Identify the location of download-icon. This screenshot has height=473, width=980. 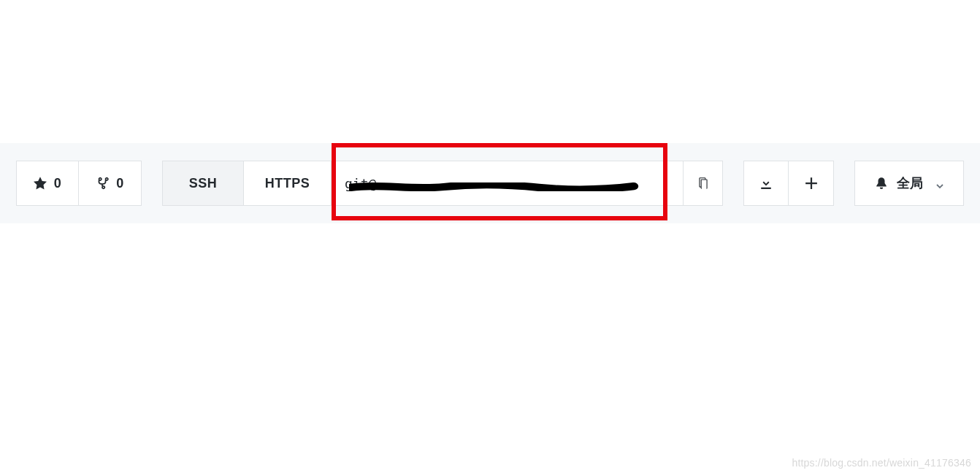
(766, 183).